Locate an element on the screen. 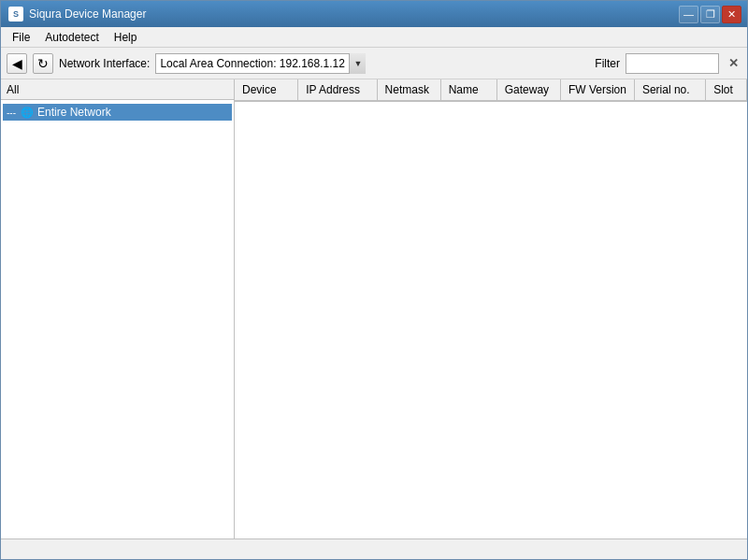 This screenshot has height=560, width=748. window-controls: — ❐ ✕ is located at coordinates (711, 15).